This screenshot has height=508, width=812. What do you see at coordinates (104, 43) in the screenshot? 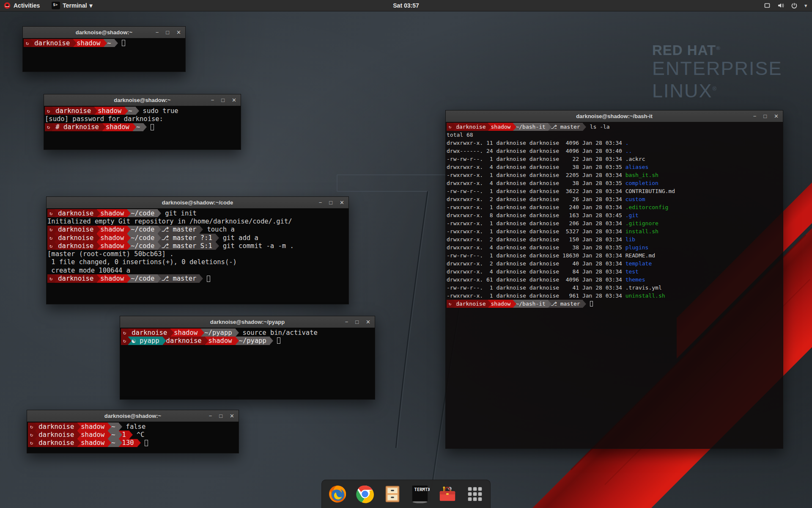
I see `terminal-line: ↻darknoiseshadow~` at bounding box center [104, 43].